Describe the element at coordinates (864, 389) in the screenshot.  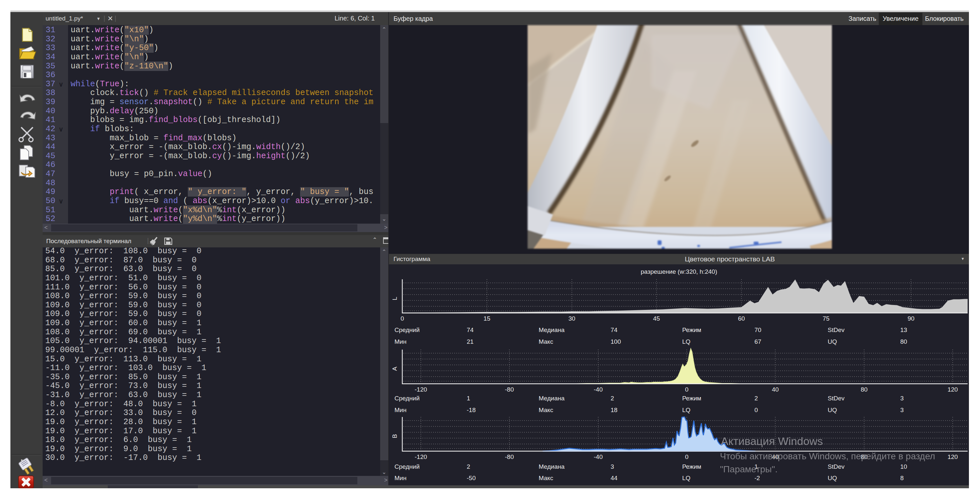
I see `svg-text: 80` at that location.